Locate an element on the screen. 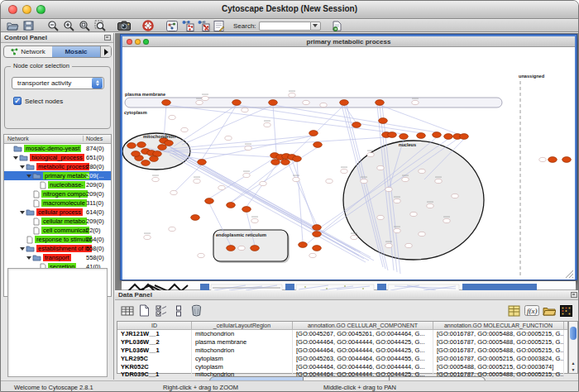 The image size is (579, 392). attribute-batch-editor-icon is located at coordinates (514, 311).